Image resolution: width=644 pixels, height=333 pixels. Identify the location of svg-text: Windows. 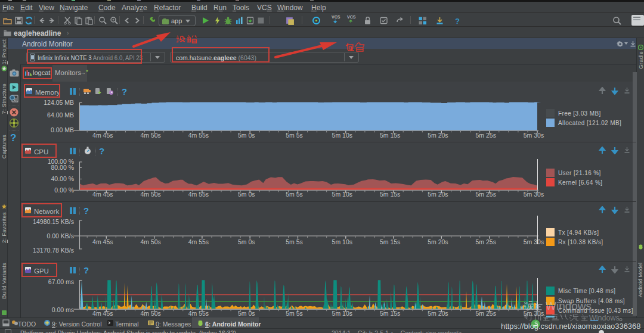
(569, 306).